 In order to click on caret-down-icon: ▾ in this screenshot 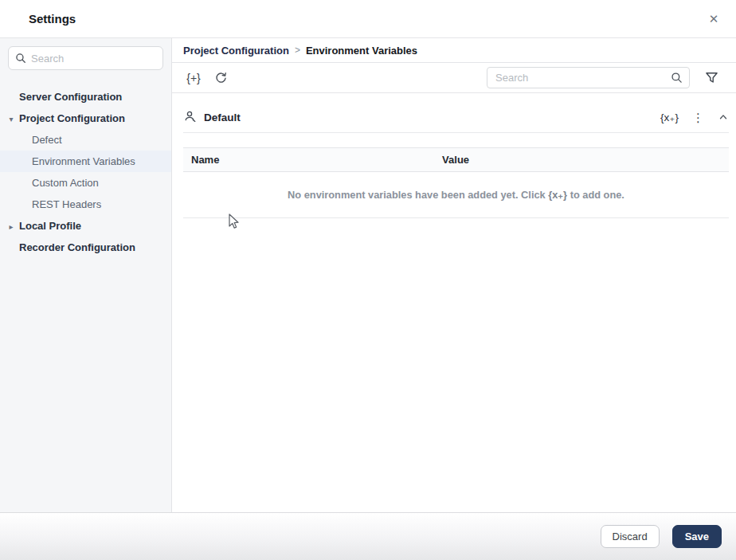, I will do `click(11, 118)`.